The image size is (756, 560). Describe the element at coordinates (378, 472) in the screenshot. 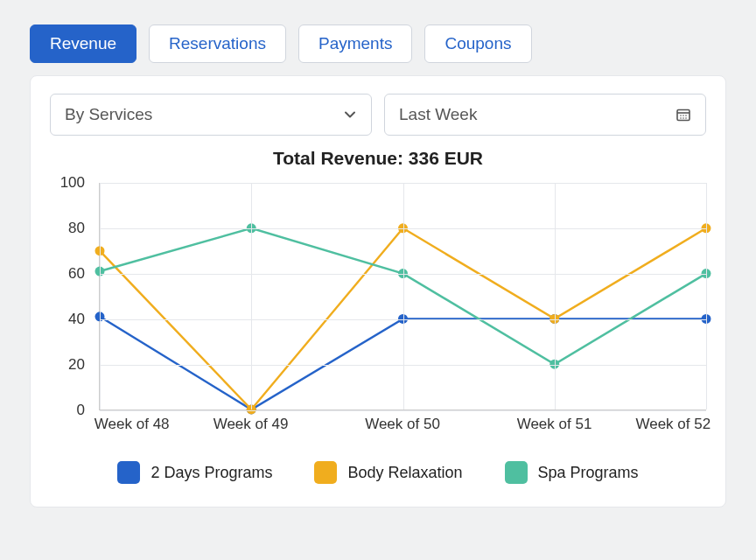

I see `legend: 2 Days ProgramsBody RelaxationSpa Progra…` at that location.